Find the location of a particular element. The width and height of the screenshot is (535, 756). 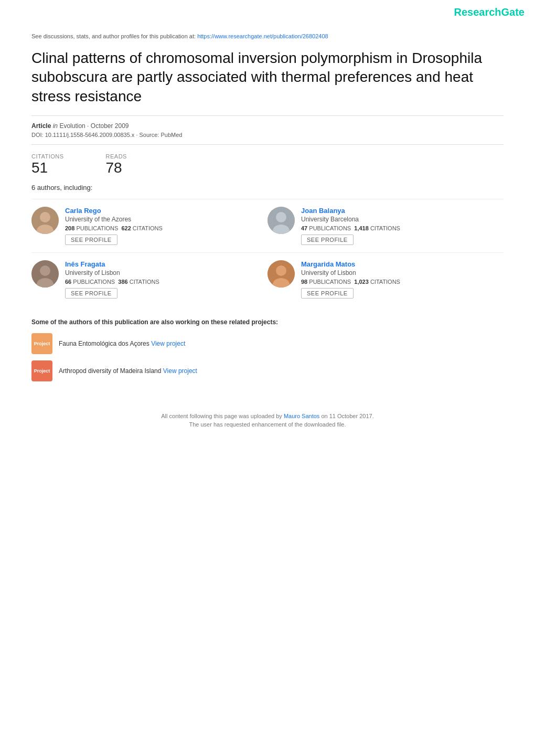

author-affiliation-carla: University of the Azores is located at coordinates (166, 219).